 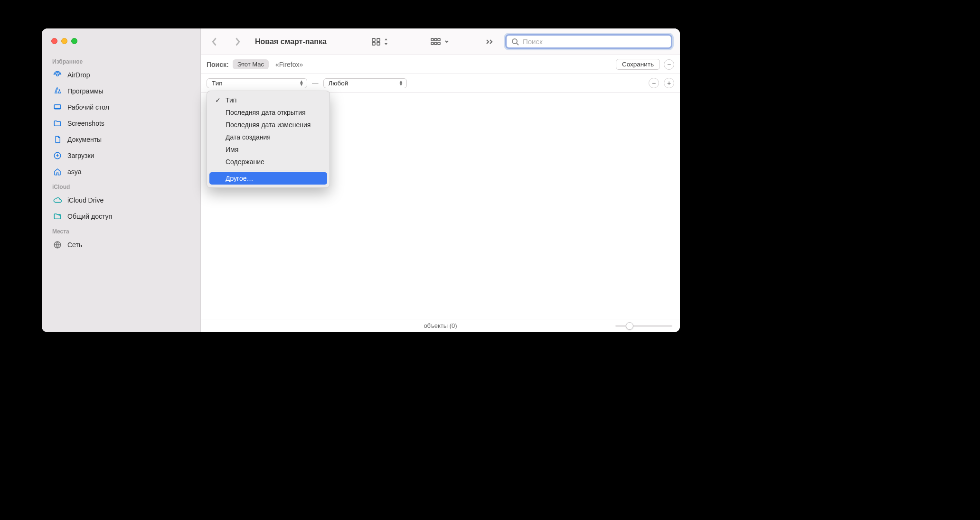 What do you see at coordinates (339, 84) in the screenshot?
I see `criteria-value-label: Любой` at bounding box center [339, 84].